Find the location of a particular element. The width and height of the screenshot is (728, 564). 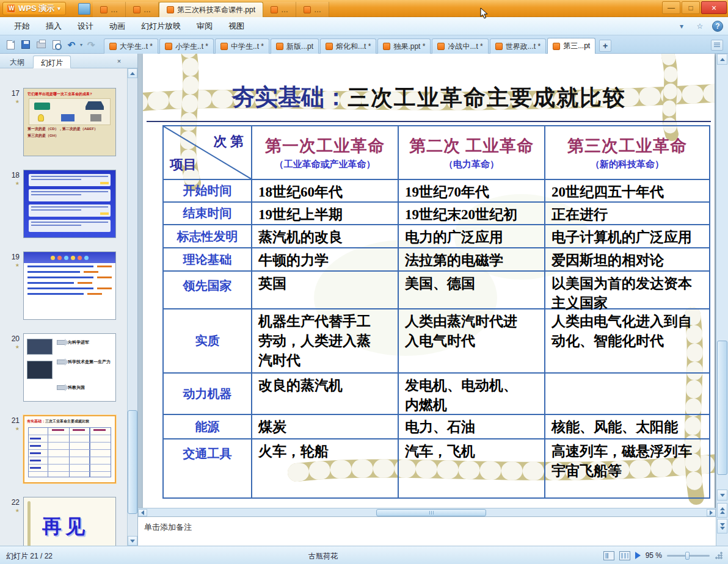

table-cell: 19世纪末20世纪初 is located at coordinates (472, 214).